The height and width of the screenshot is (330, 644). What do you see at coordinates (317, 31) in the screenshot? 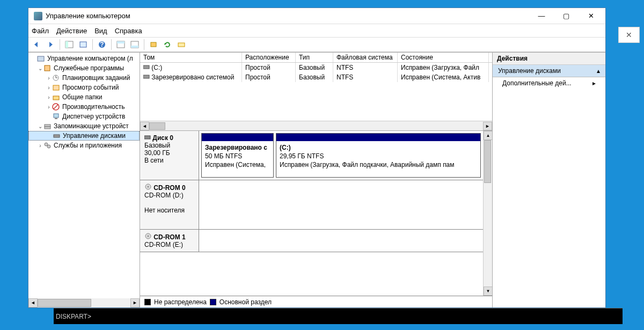
I see `menubar: Файл Действие Вид Справка` at bounding box center [317, 31].